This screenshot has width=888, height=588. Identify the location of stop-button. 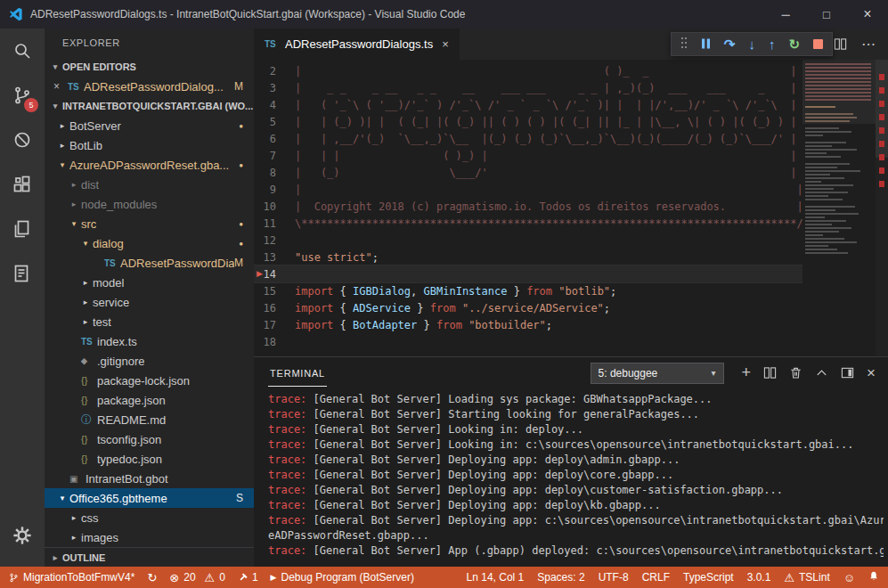
(818, 45).